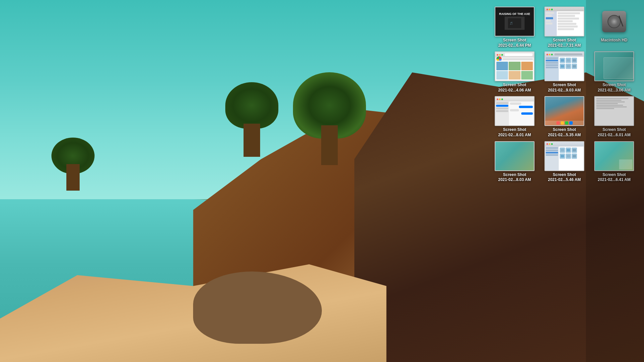 The width and height of the screenshot is (644, 362). What do you see at coordinates (515, 111) in the screenshot?
I see `screenshot-6-content` at bounding box center [515, 111].